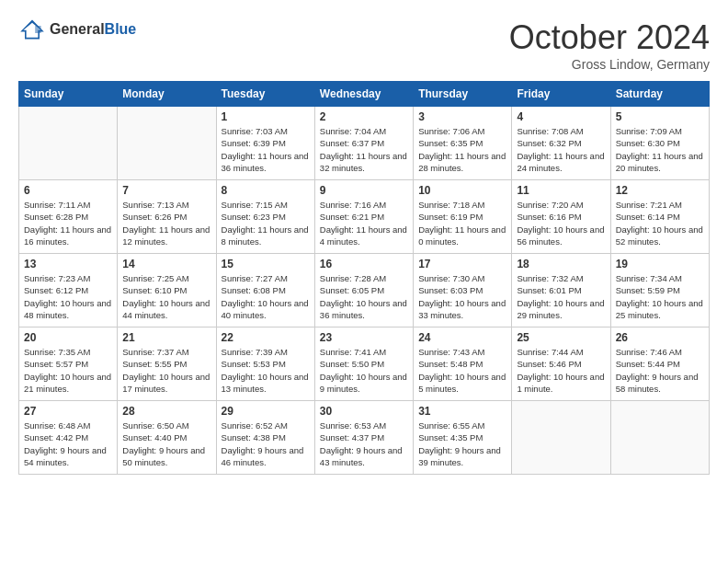  I want to click on day-info: Sunrise: 6:50 AM Sunset: 4:40 PM Dayligh…, so click(166, 443).